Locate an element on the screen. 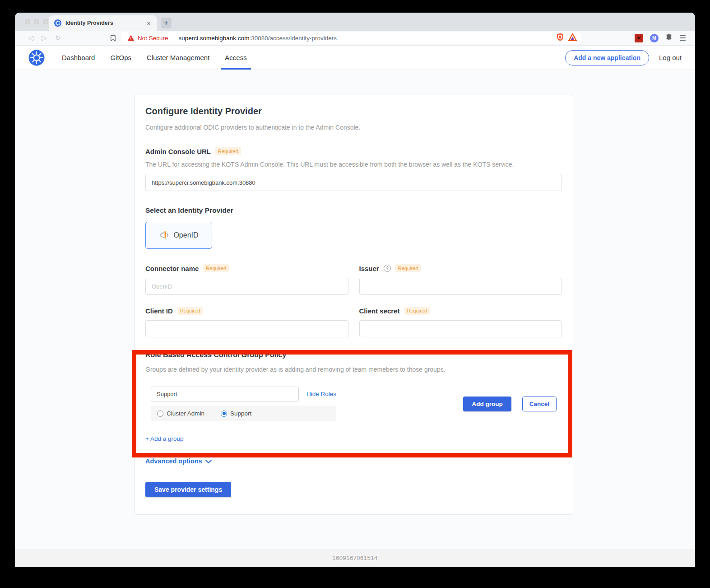 This screenshot has height=588, width=710. nav-item-gitops: GitOps is located at coordinates (121, 58).